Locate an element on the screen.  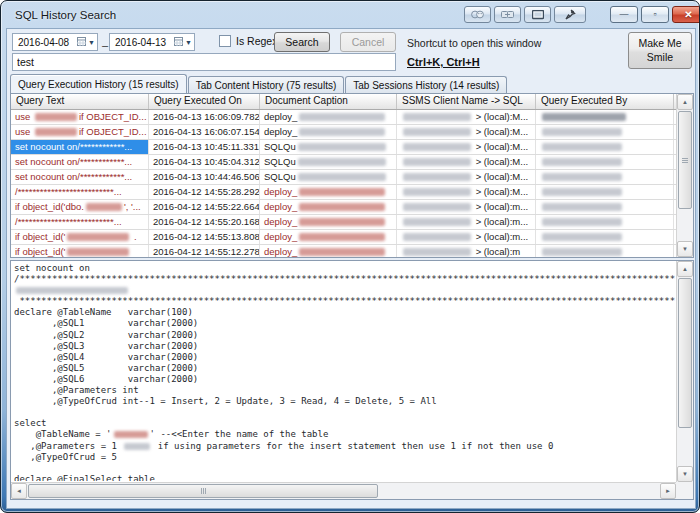
window-controls: — ▫ ✕ is located at coordinates (655, 14).